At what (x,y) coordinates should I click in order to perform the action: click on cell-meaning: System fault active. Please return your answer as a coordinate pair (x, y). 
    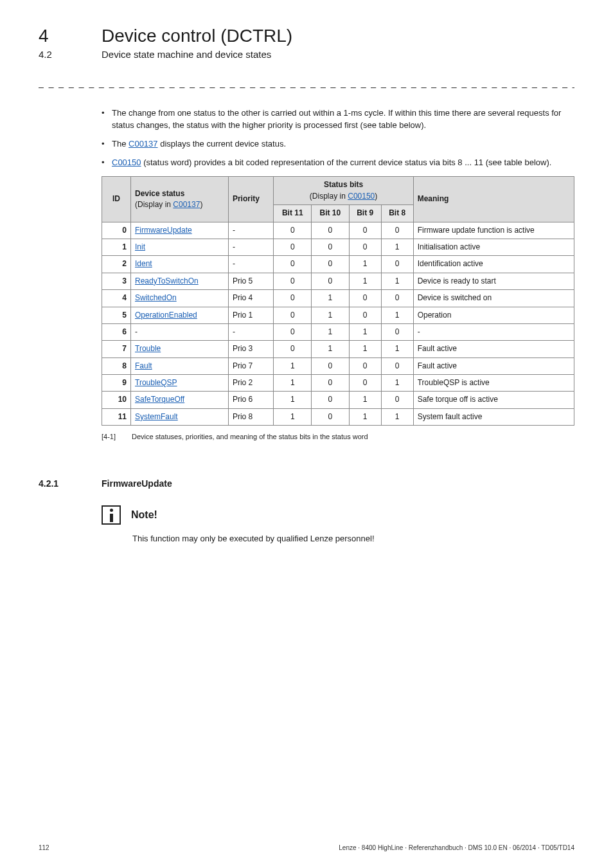
    Looking at the image, I should click on (493, 417).